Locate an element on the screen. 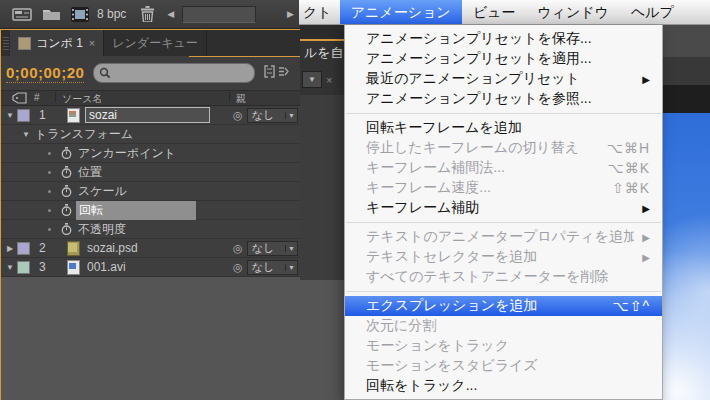  menu-item: モーションをトラック is located at coordinates (504, 346).